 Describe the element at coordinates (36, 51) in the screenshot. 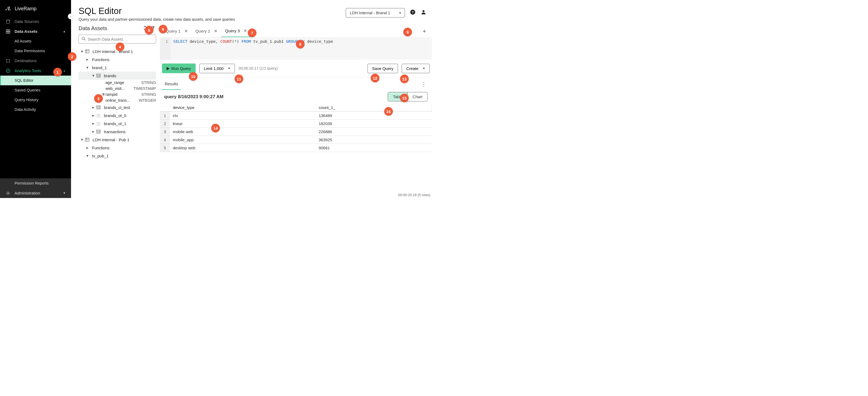

I see `sidebar-item-data-permissions: Data Permissions` at that location.